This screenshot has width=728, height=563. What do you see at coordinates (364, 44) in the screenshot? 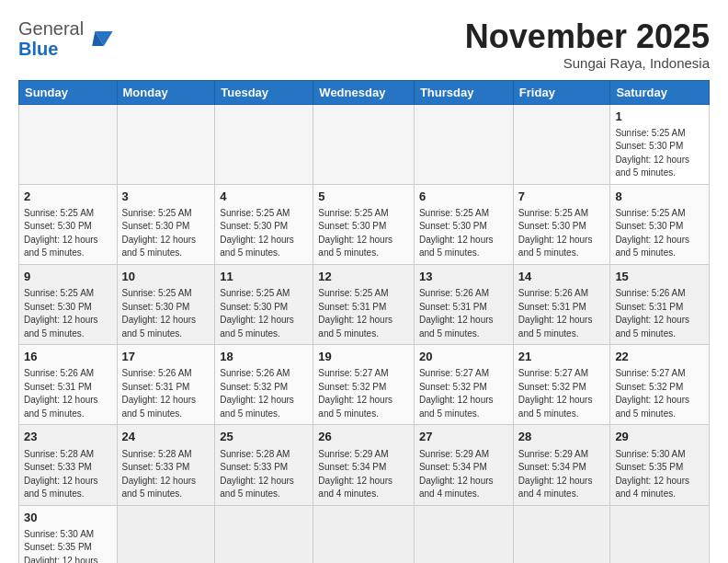
I see `header: General Blue November 2025 Sungai Raya, …` at bounding box center [364, 44].